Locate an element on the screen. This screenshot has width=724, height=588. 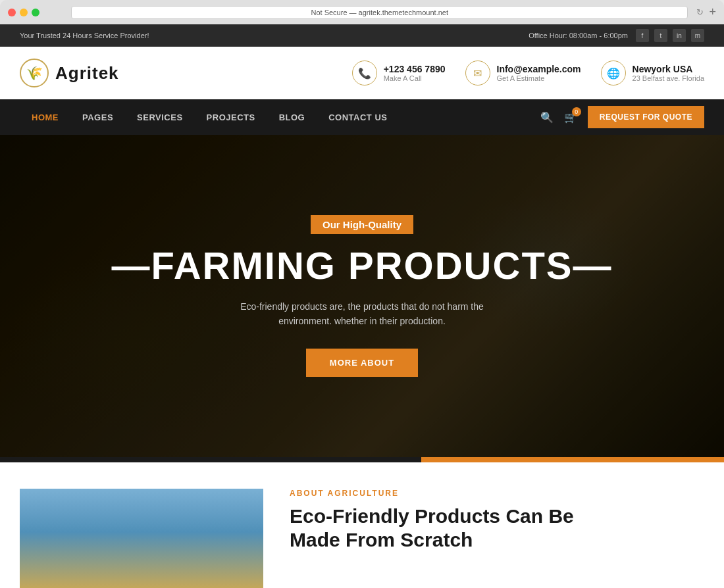
nav-projects: PROJECTS is located at coordinates (231, 117).